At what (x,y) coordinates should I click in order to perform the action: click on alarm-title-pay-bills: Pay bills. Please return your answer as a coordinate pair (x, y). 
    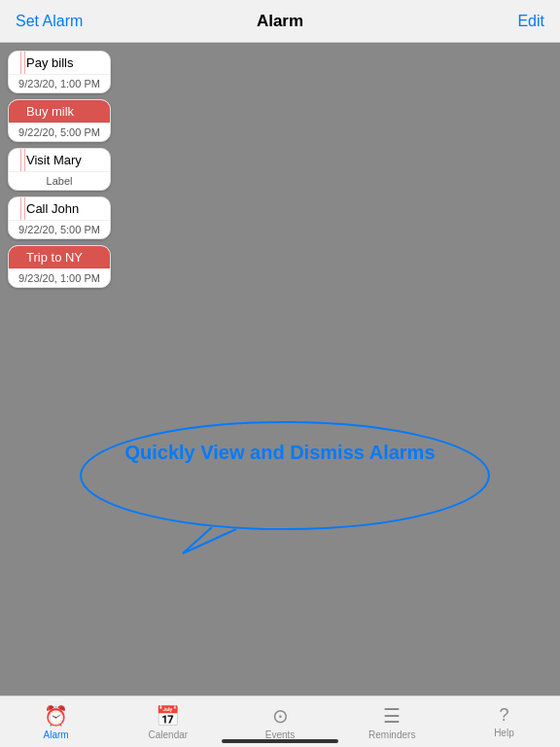
    Looking at the image, I should click on (59, 63).